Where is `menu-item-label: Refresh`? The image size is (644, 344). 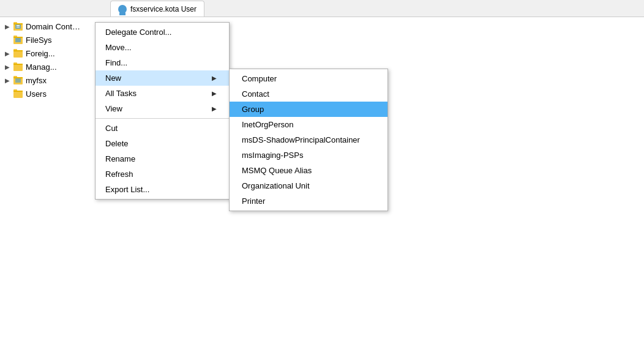 menu-item-label: Refresh is located at coordinates (119, 174).